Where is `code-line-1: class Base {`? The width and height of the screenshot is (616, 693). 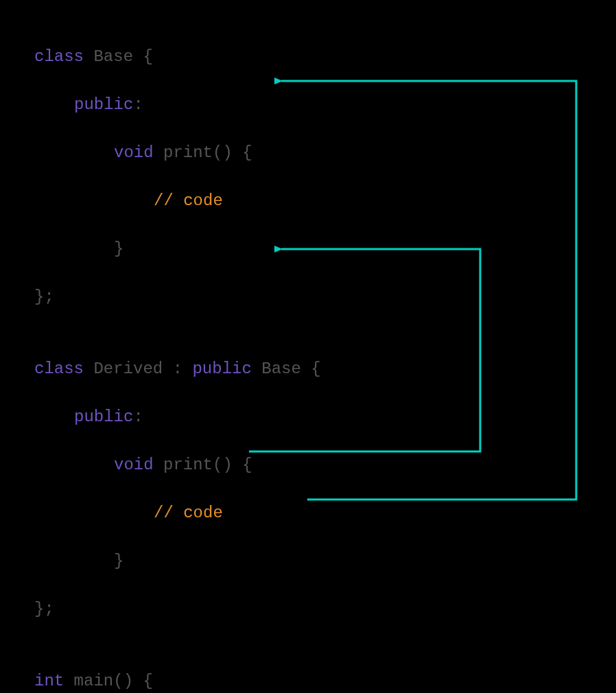
code-line-1: class Base { is located at coordinates (188, 56).